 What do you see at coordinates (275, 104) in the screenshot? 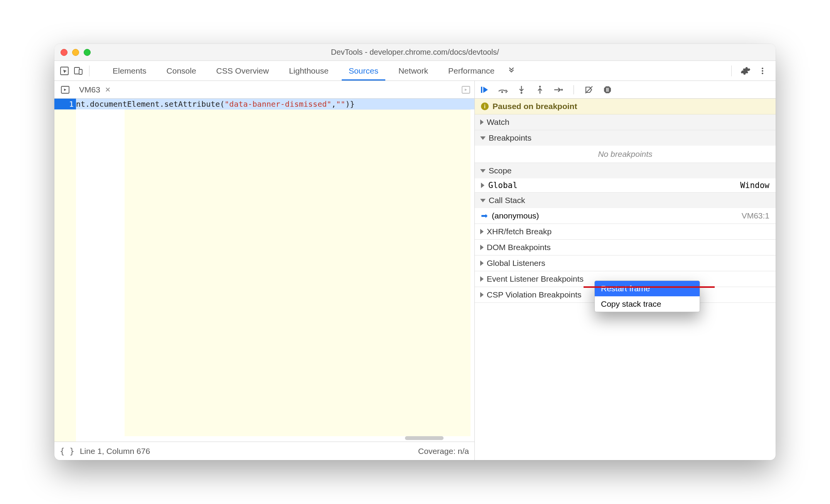
I see `code-line-1: nt.documentElement.setAttribute( "data-b…` at bounding box center [275, 104].